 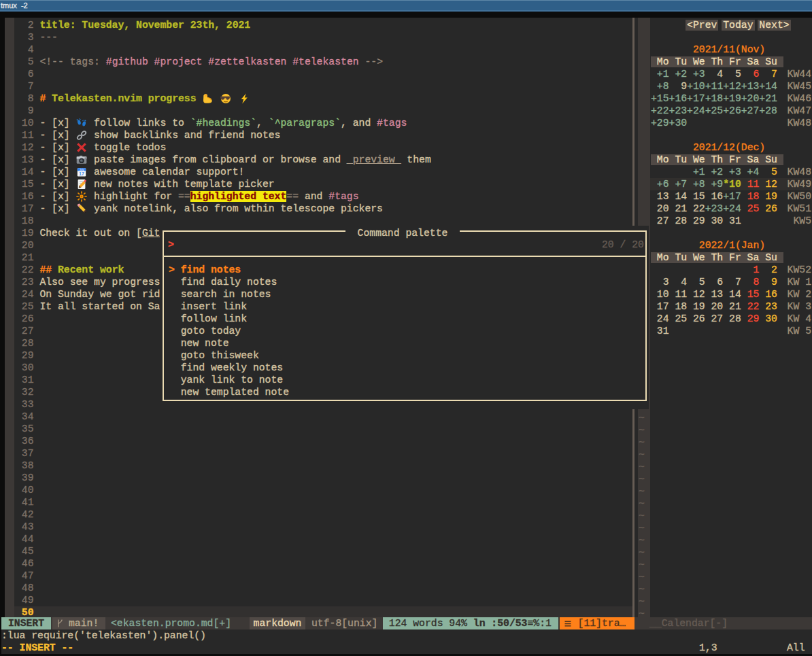 What do you see at coordinates (82, 173) in the screenshot?
I see `svg-text: 17` at bounding box center [82, 173].